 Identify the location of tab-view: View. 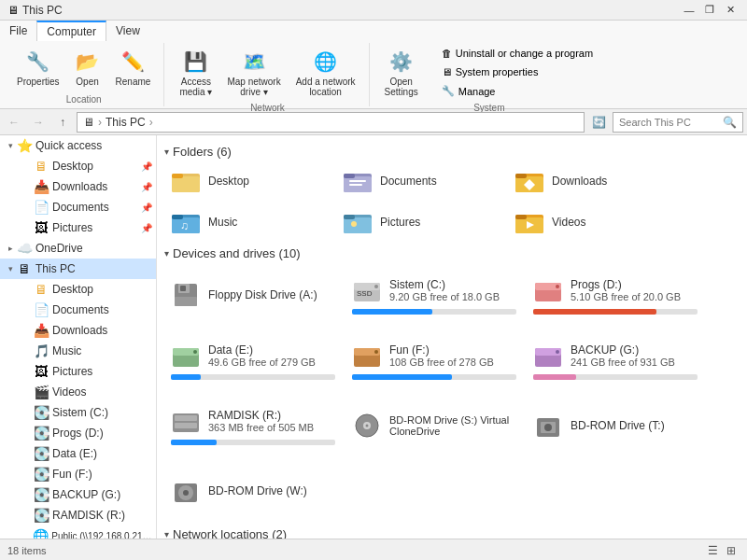
(128, 31).